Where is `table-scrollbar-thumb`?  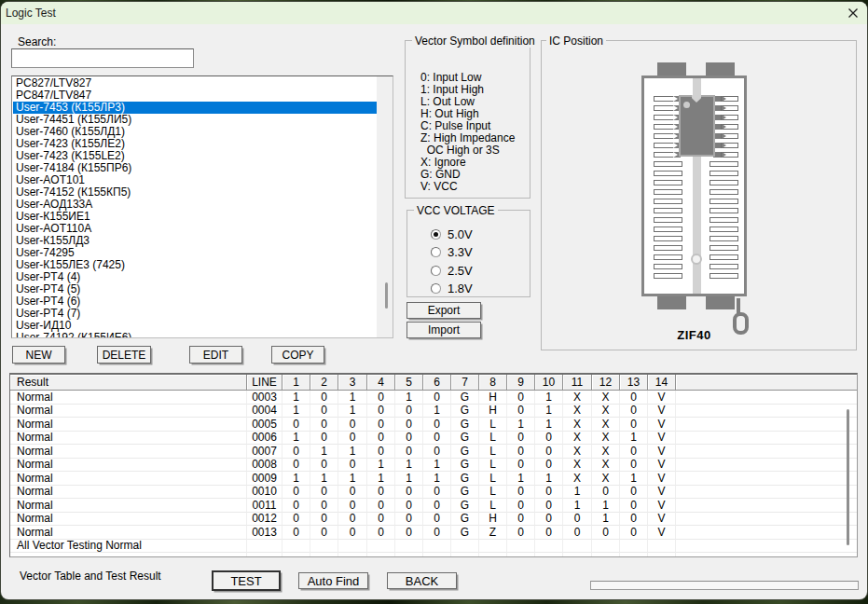 table-scrollbar-thumb is located at coordinates (848, 477).